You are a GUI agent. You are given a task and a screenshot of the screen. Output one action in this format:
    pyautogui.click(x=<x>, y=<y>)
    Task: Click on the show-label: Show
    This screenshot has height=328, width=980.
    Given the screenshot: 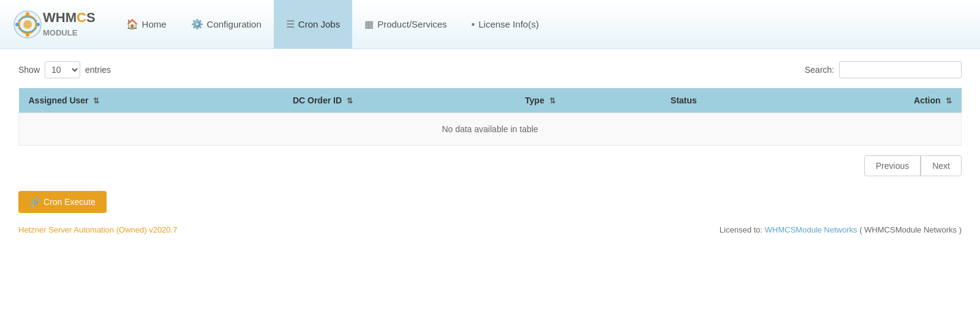 What is the action you would take?
    pyautogui.click(x=29, y=70)
    